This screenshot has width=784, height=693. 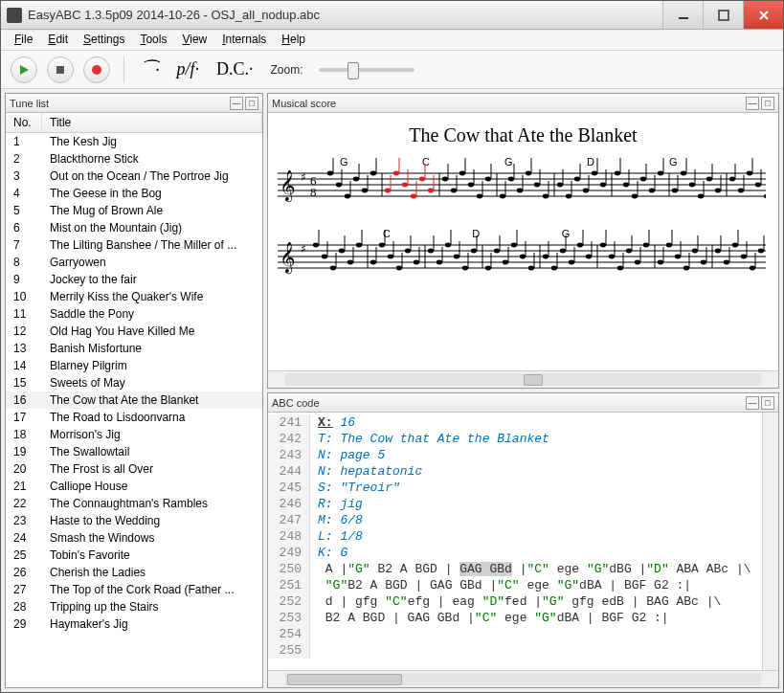 I want to click on col-no: No., so click(x=24, y=123).